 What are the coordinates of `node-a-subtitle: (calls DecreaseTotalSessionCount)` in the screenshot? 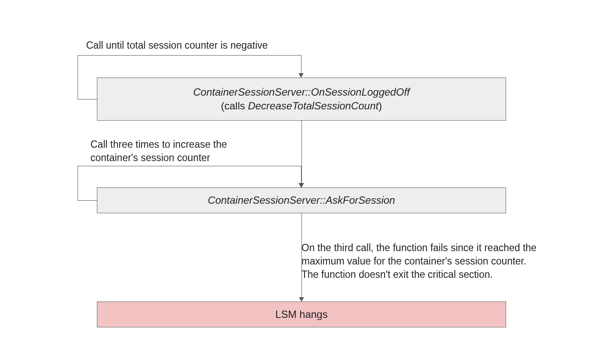 It's located at (301, 106).